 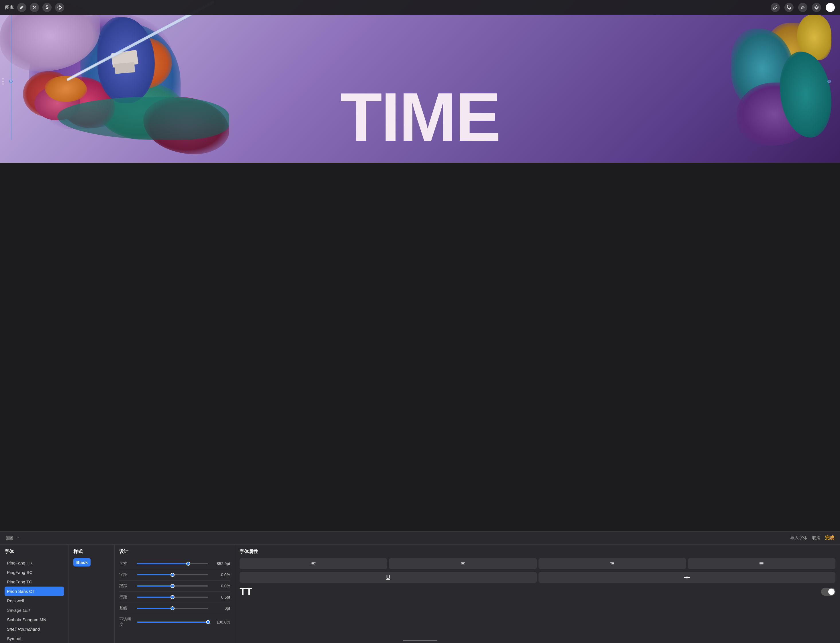 What do you see at coordinates (172, 81) in the screenshot?
I see `canvas-area: TIME` at bounding box center [172, 81].